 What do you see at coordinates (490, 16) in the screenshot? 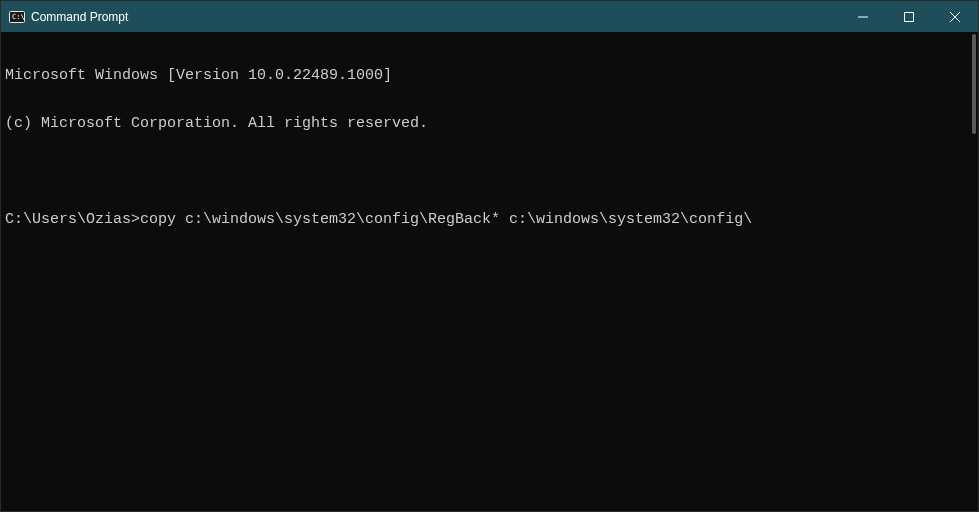
I see `titlebar: C:\ Command Prompt` at bounding box center [490, 16].